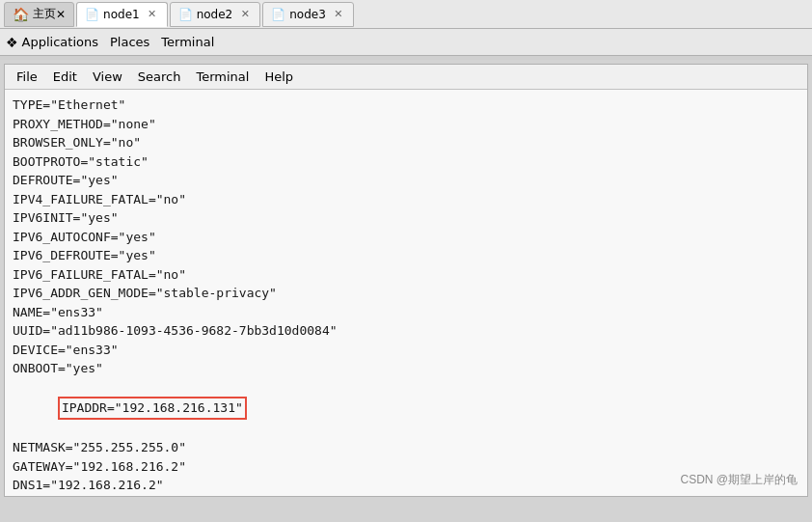  Describe the element at coordinates (12, 42) in the screenshot. I see `applications-icon: ❖` at that location.